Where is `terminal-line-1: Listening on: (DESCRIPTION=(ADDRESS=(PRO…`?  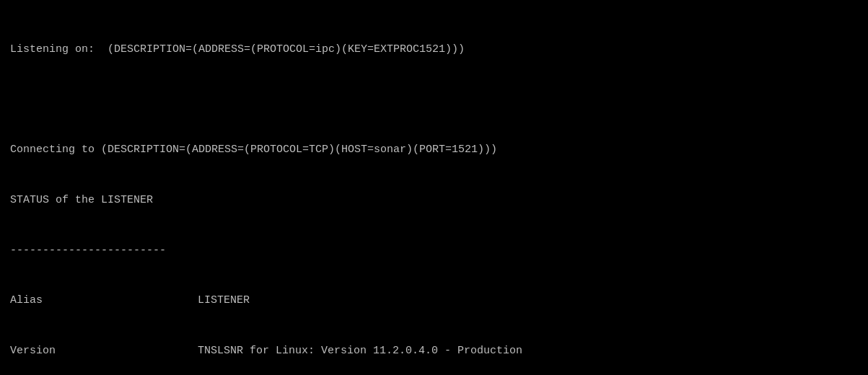 terminal-line-1: Listening on: (DESCRIPTION=(ADDRESS=(PRO… is located at coordinates (434, 49).